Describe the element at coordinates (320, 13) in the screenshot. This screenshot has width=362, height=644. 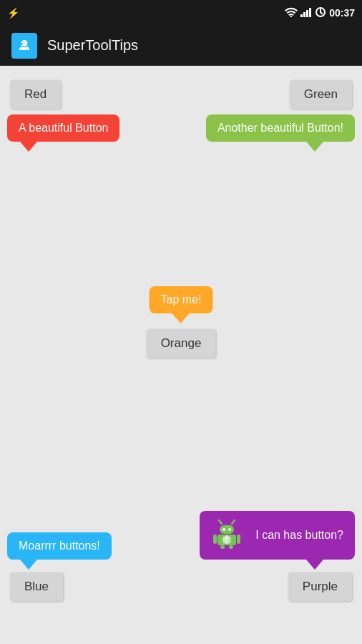
I see `status-bar-right: 00:37` at that location.